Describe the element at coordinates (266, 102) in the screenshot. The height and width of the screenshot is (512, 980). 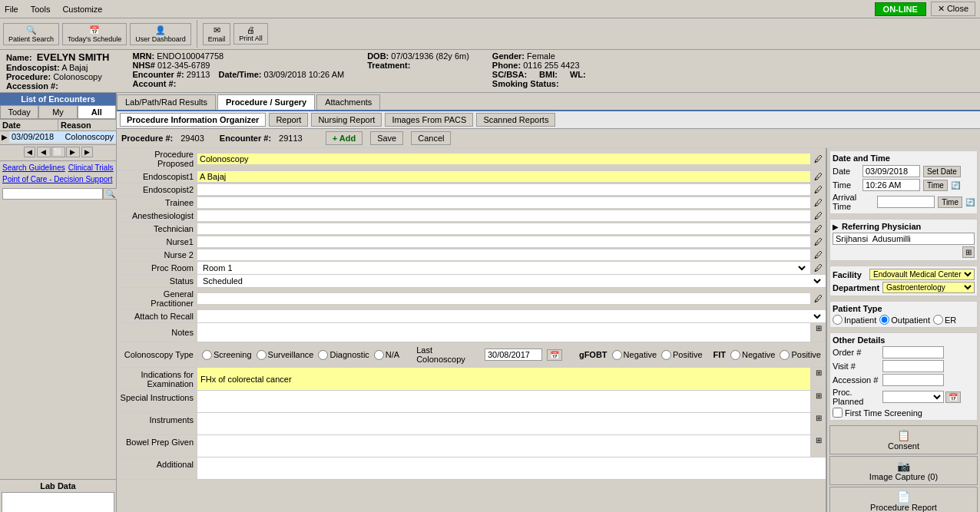
I see `tab-procedure-surgery: Procedure / Surgery` at that location.